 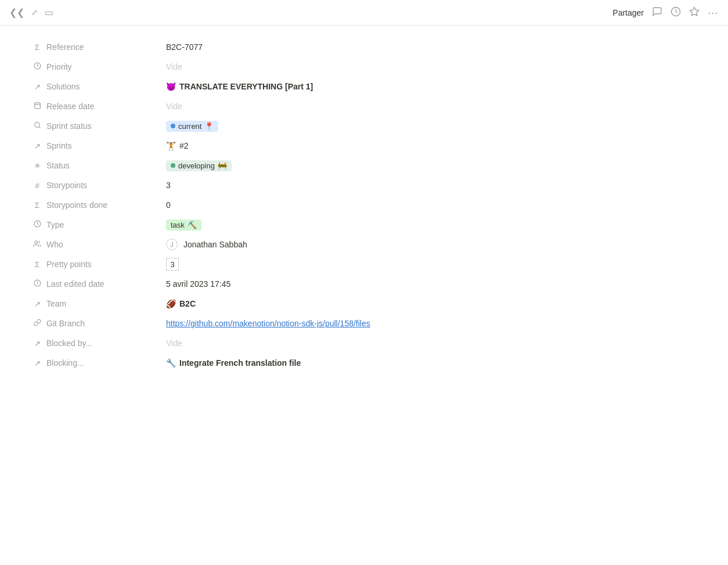 I want to click on comment-icon, so click(x=657, y=13).